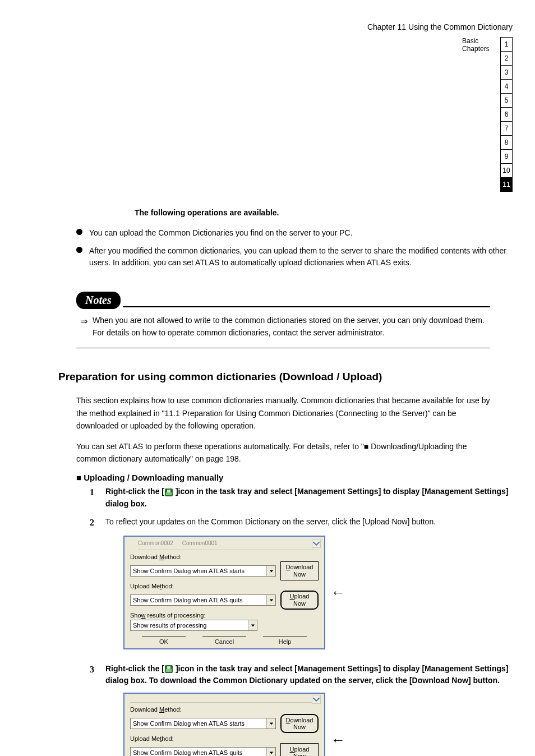  Describe the element at coordinates (285, 640) in the screenshot. I see `help-button: Help` at that location.